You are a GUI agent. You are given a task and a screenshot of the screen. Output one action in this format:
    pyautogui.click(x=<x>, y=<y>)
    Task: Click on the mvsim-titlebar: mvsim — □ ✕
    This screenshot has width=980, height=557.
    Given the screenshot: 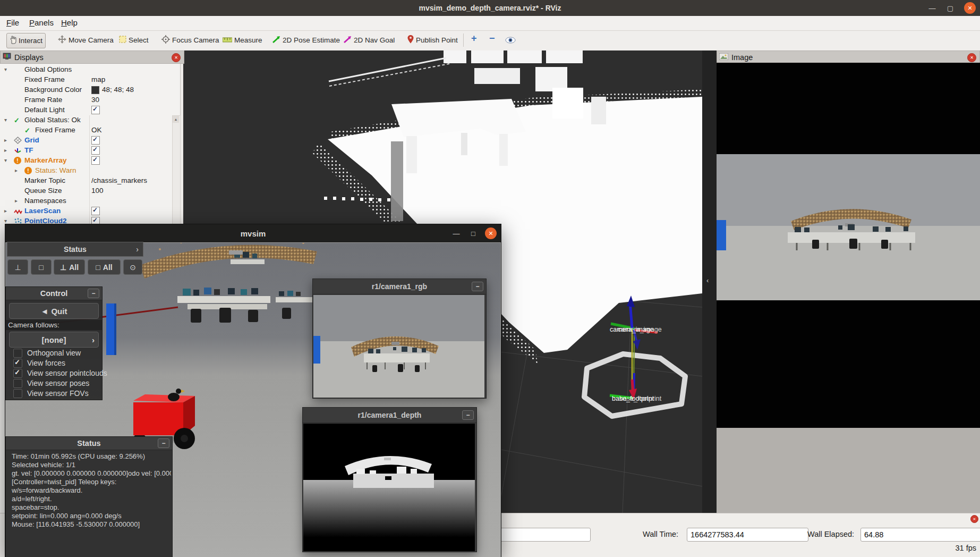 What is the action you would take?
    pyautogui.click(x=253, y=233)
    